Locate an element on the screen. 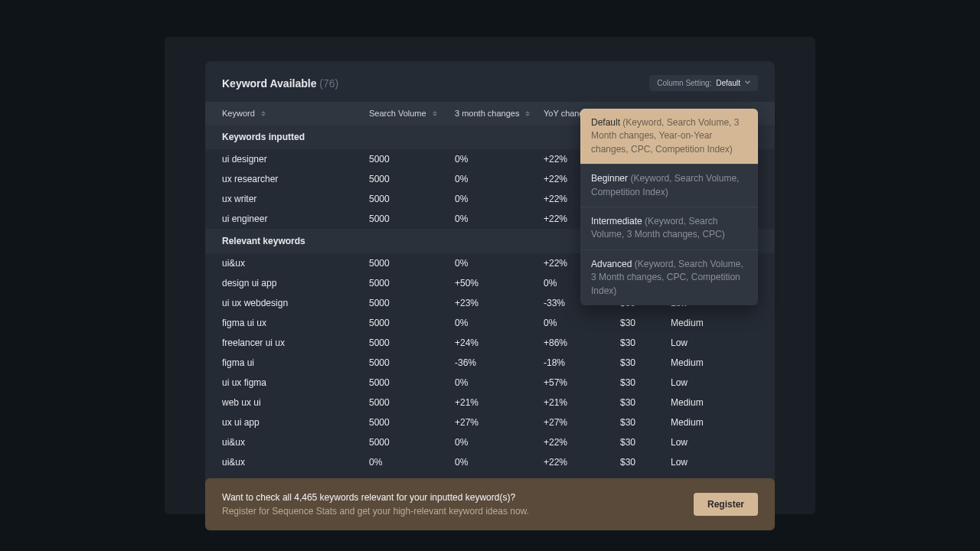 The height and width of the screenshot is (551, 980). table-row: figma ui5000-36%-18%$30Medium is located at coordinates (490, 363).